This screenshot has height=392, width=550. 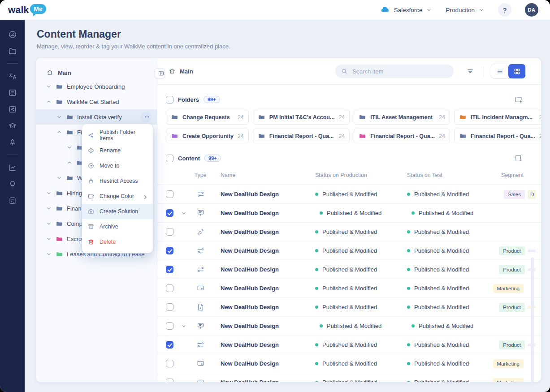 What do you see at coordinates (181, 71) in the screenshot?
I see `breadcrumb: Main` at bounding box center [181, 71].